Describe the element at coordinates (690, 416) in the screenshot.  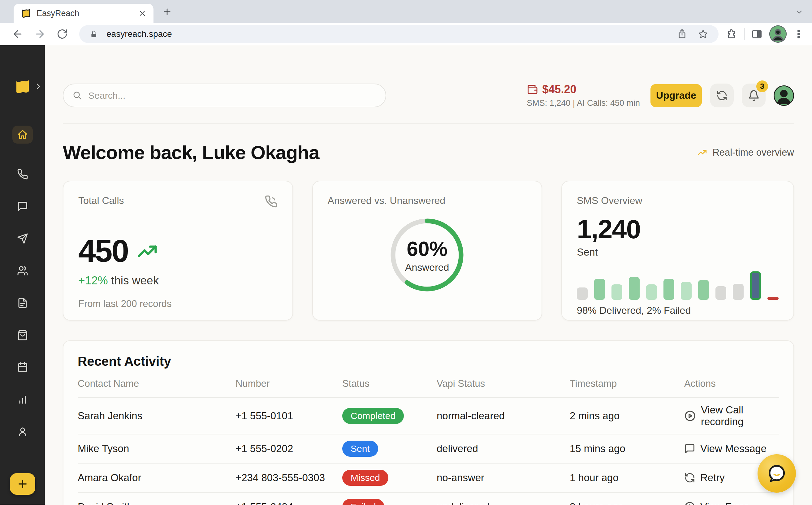
I see `play-circle-icon` at that location.